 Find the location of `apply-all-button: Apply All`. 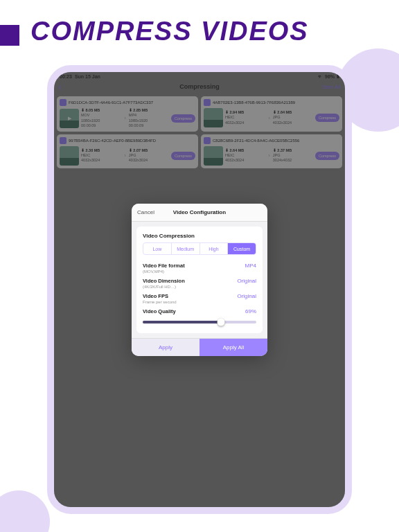

apply-all-button: Apply All is located at coordinates (233, 348).